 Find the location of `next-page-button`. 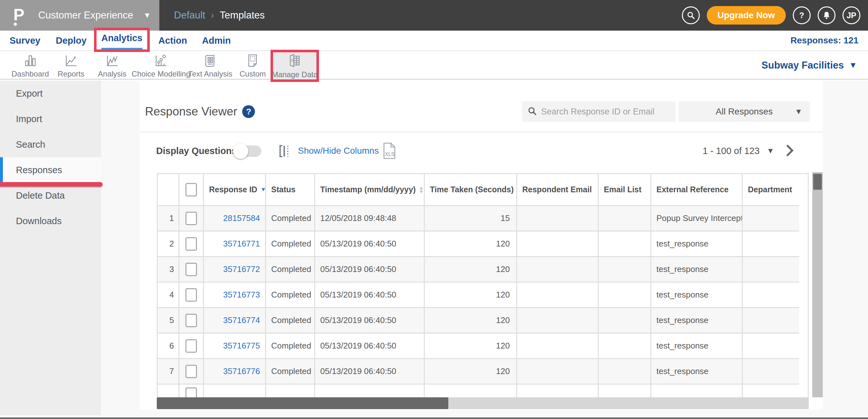

next-page-button is located at coordinates (788, 150).